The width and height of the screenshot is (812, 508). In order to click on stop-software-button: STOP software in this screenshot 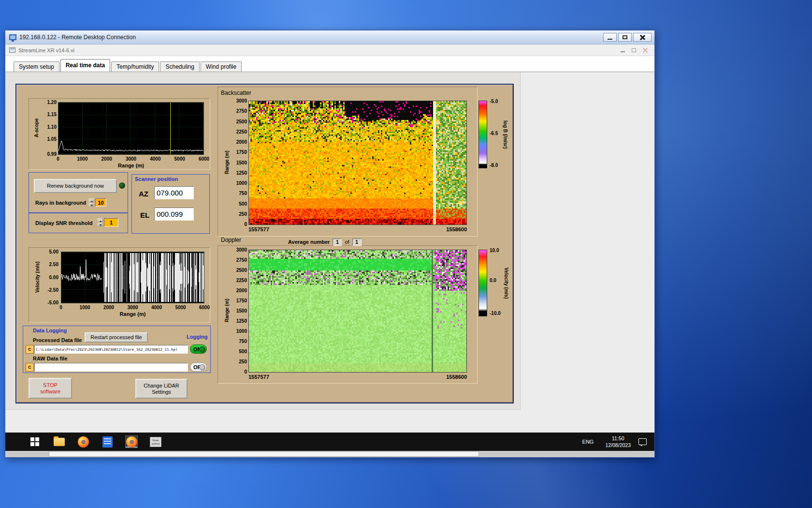, I will do `click(50, 388)`.